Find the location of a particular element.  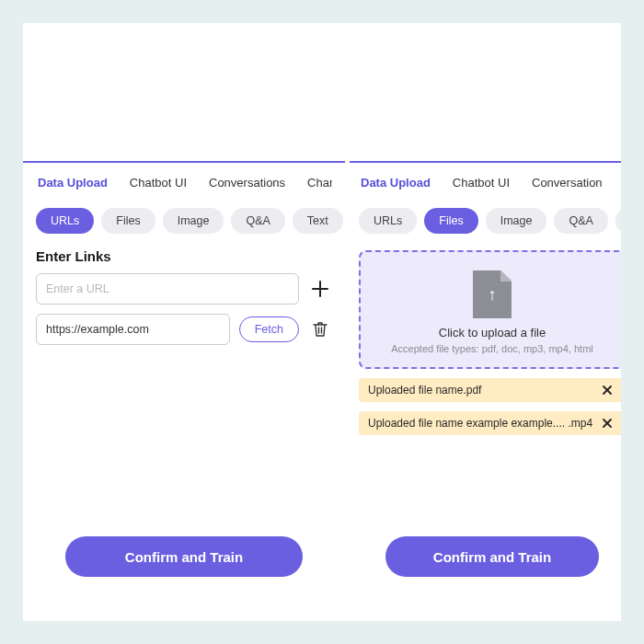

chips-right: URLs Files Image Q&A Text is located at coordinates (489, 223).